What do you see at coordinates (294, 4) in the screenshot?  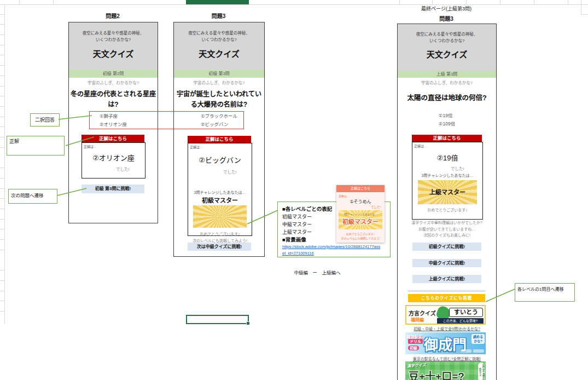 I see `gridline-top` at bounding box center [294, 4].